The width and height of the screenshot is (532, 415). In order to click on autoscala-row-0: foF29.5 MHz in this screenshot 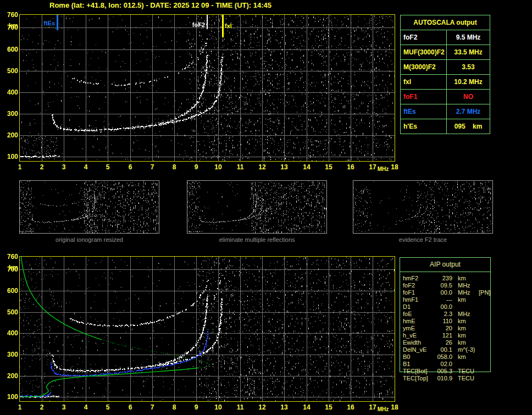, I will do `click(445, 37)`.